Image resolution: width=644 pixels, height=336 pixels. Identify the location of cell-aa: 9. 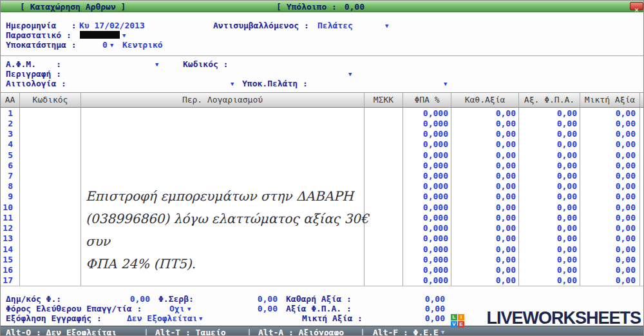
(10, 197).